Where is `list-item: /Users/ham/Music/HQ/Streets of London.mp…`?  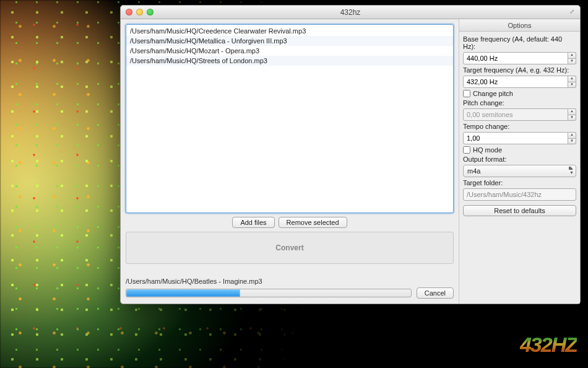
list-item: /Users/ham/Music/HQ/Streets of London.mp… is located at coordinates (290, 61).